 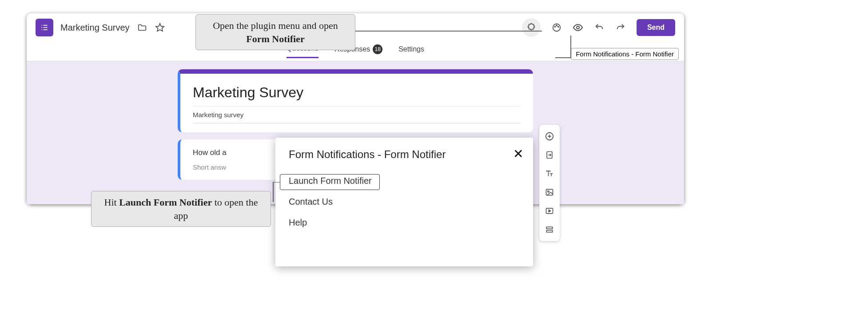 I want to click on forms-logo-icon, so click(x=44, y=28).